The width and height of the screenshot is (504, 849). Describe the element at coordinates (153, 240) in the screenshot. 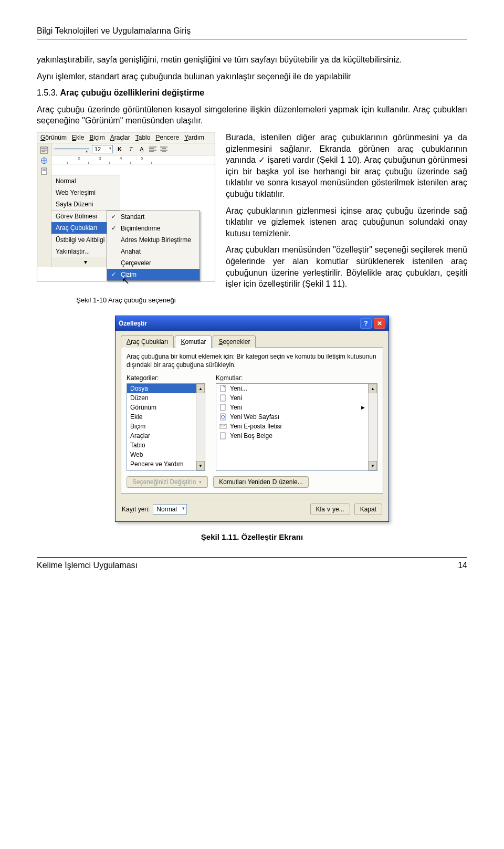

I see `submenu-adres: Adres Mektup Birleştirme` at that location.